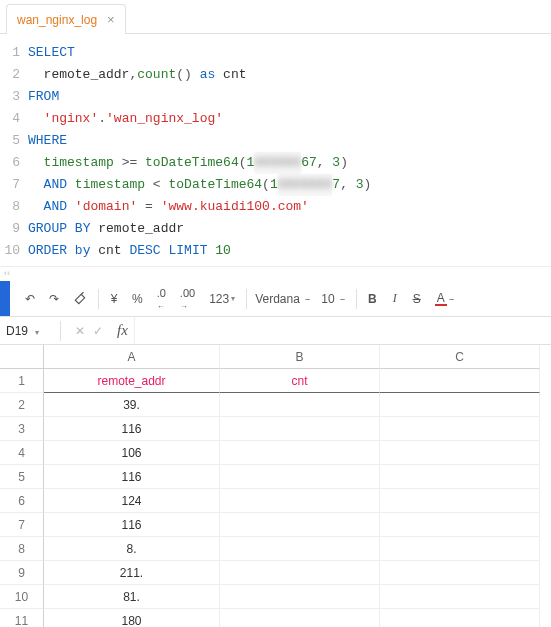  Describe the element at coordinates (286, 53) in the screenshot. I see `code-line: SELECT` at that location.